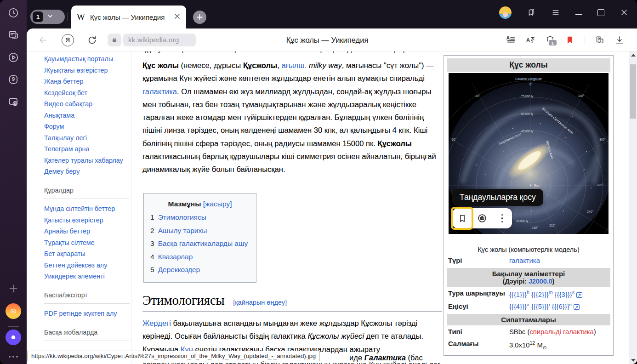  Describe the element at coordinates (531, 85) in the screenshot. I see `svg-text: 0°` at that location.